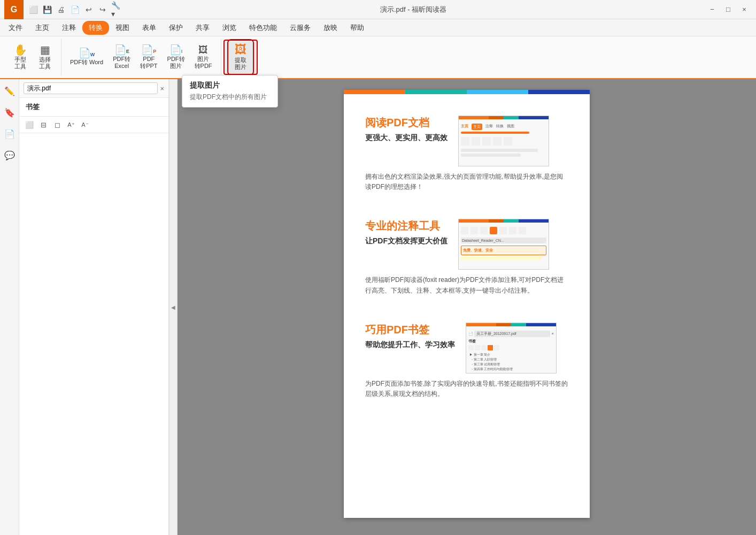 Image resolution: width=756 pixels, height=535 pixels. What do you see at coordinates (94, 89) in the screenshot?
I see `panel-file-row: ×` at bounding box center [94, 89].